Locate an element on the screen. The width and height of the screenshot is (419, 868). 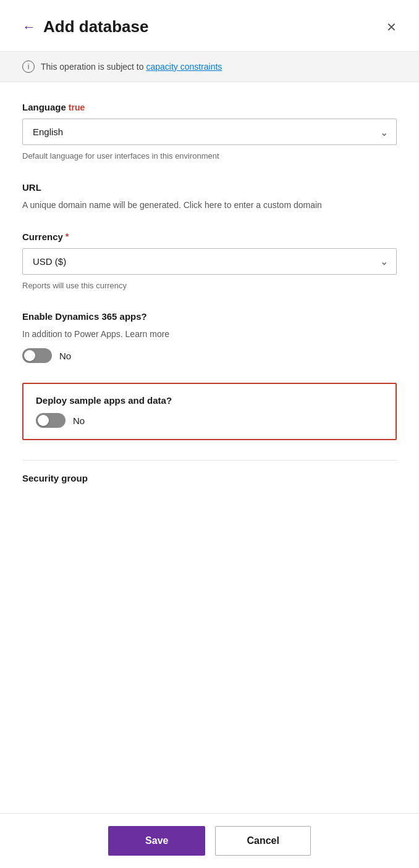
back-button: ← is located at coordinates (29, 27).